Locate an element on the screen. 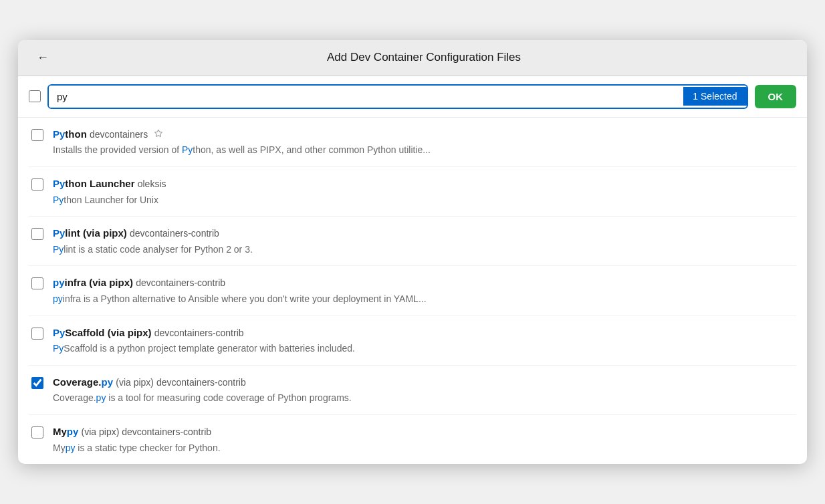 The width and height of the screenshot is (825, 504). item-title-pyinfra: pyinfra (via pipx) devcontainers-contrib is located at coordinates (423, 283).